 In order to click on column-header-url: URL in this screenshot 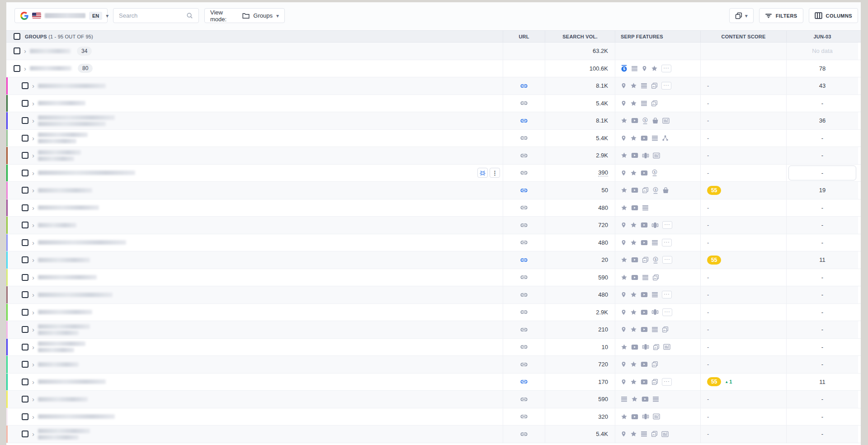, I will do `click(524, 36)`.